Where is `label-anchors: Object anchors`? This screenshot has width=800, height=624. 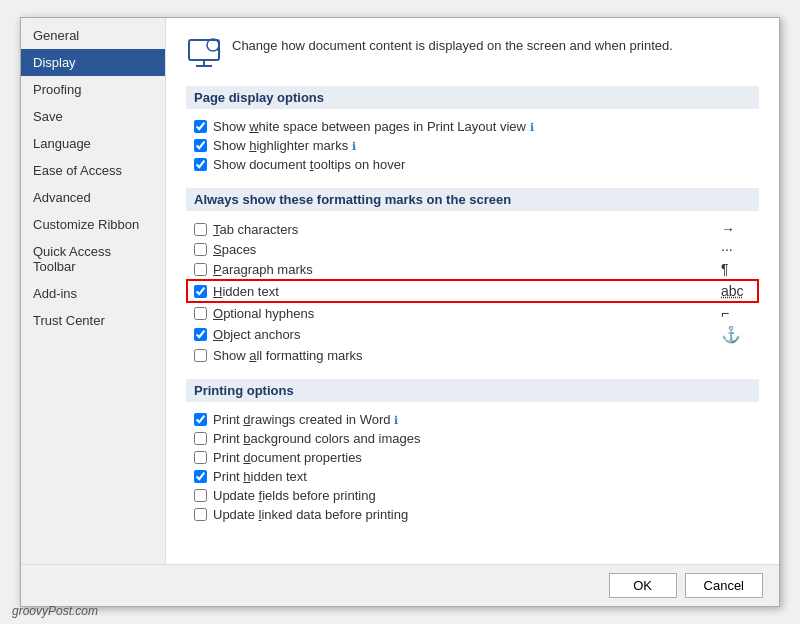
label-anchors: Object anchors is located at coordinates (464, 334).